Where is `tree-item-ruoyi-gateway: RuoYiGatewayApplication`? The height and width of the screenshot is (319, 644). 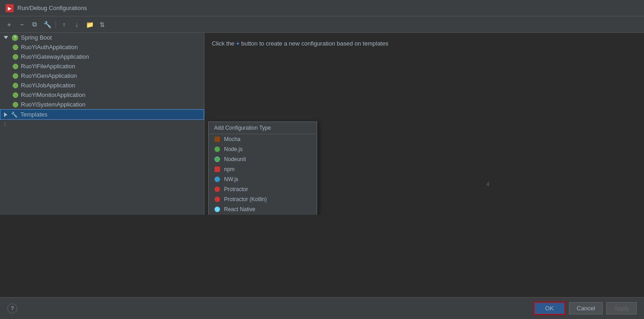 tree-item-ruoyi-gateway: RuoYiGatewayApplication is located at coordinates (106, 56).